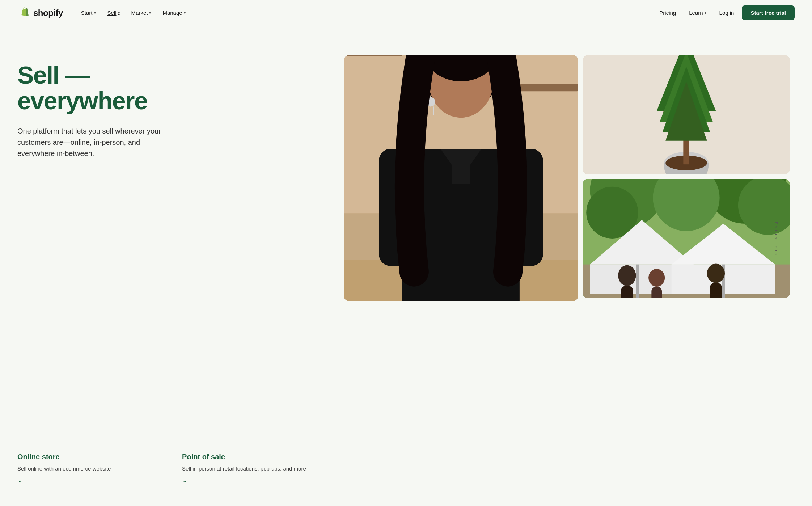 Image resolution: width=812 pixels, height=506 pixels. What do you see at coordinates (173, 88) in the screenshot?
I see `hero-title: Sell — everywhere` at bounding box center [173, 88].